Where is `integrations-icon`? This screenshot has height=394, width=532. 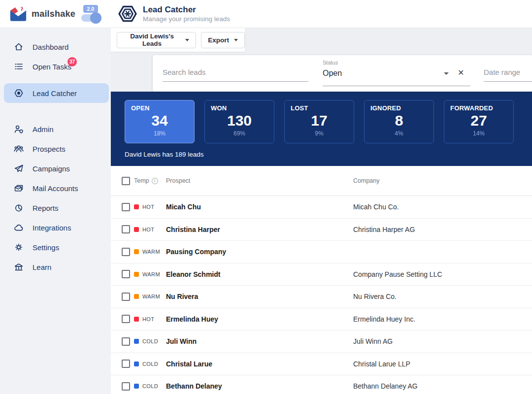
integrations-icon is located at coordinates (19, 228).